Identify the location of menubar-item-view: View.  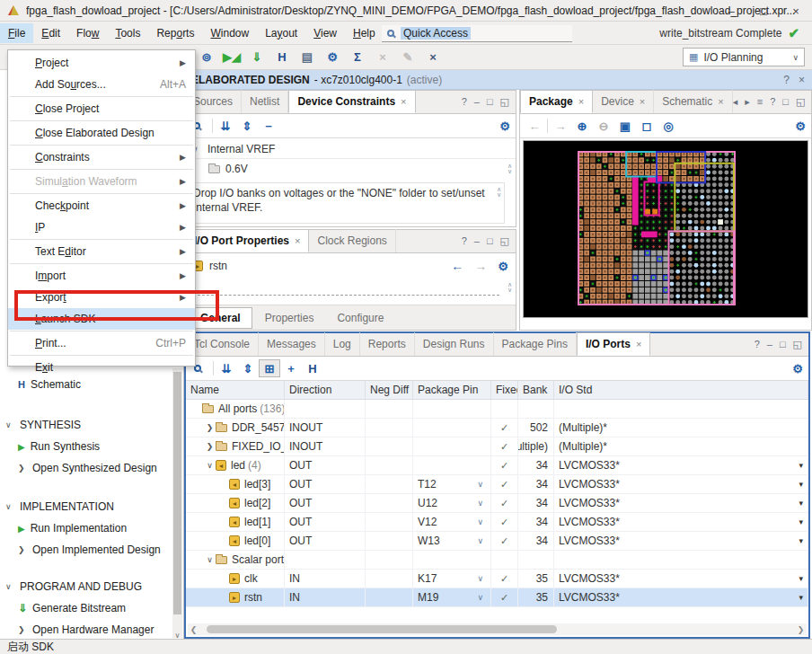
(325, 33).